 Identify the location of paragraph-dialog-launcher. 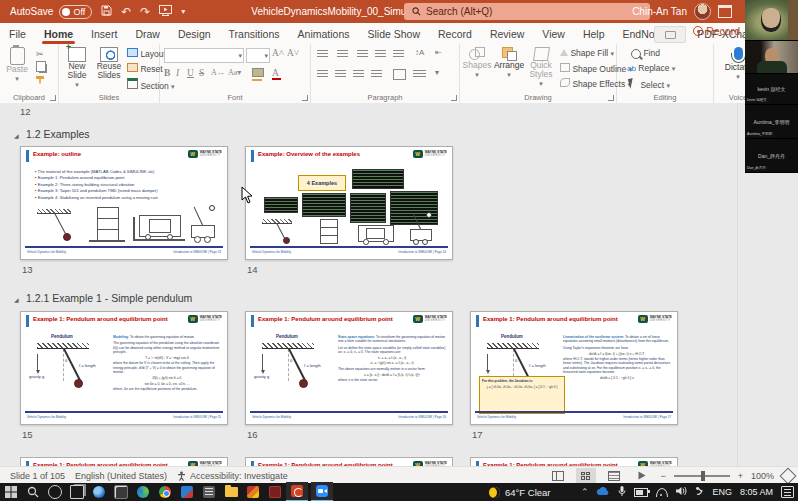
(454, 98).